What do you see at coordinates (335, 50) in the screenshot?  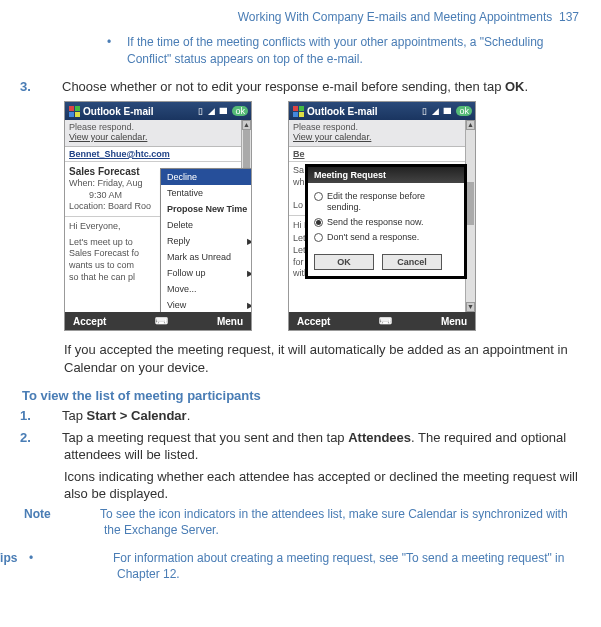 I see `bullet-text: If the time of the meeting conflicts wit…` at bounding box center [335, 50].